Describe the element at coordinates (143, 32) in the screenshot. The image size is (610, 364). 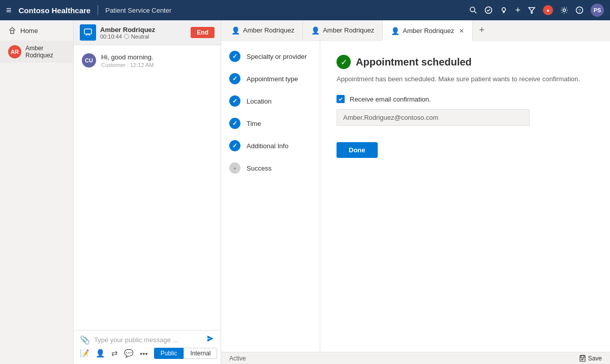
I see `chat-header-info: Amber Rodriquez 00:10:44 Neutral` at that location.